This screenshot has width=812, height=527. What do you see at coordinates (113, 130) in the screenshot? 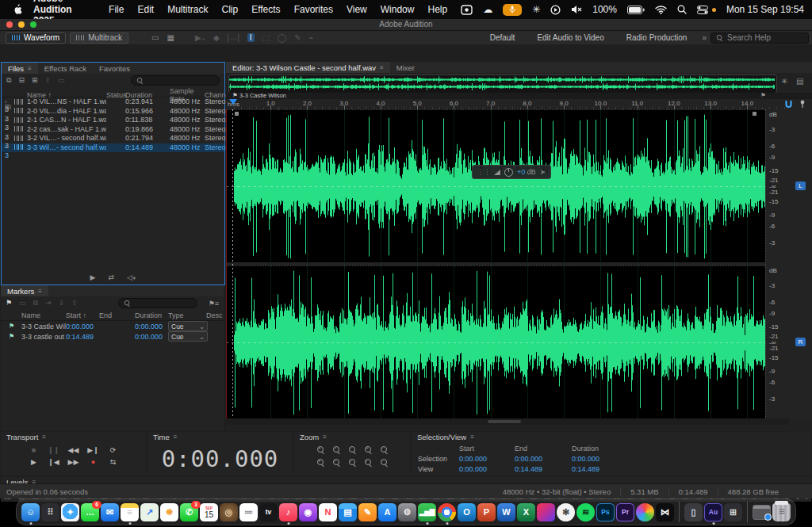
I see `file-row: ›2-2 cas…sak - HALF 1.wav0:19.86648000 H…` at bounding box center [113, 130].